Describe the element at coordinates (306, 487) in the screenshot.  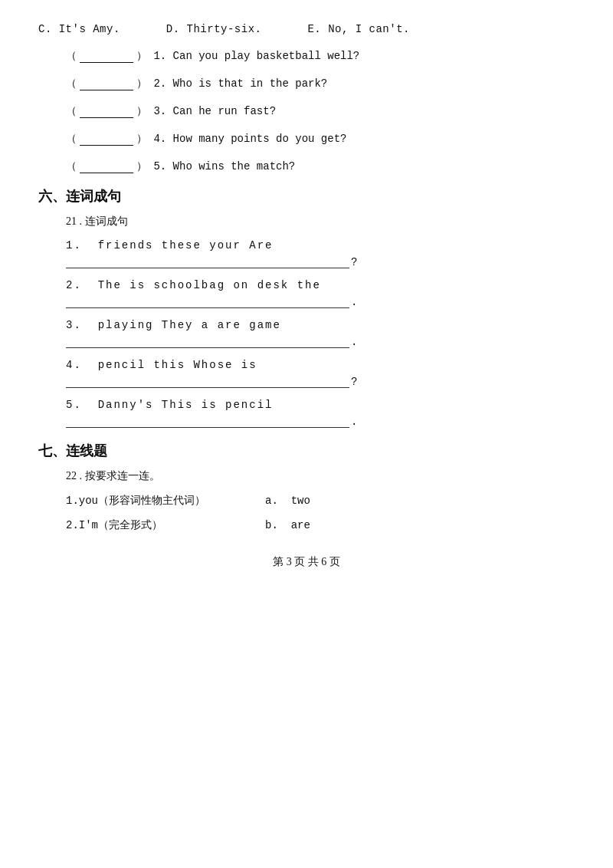
I see `section7: 七、连线题 22 . 按要求连一连。 1.you（形容词性物主代词） a. tw…` at that location.